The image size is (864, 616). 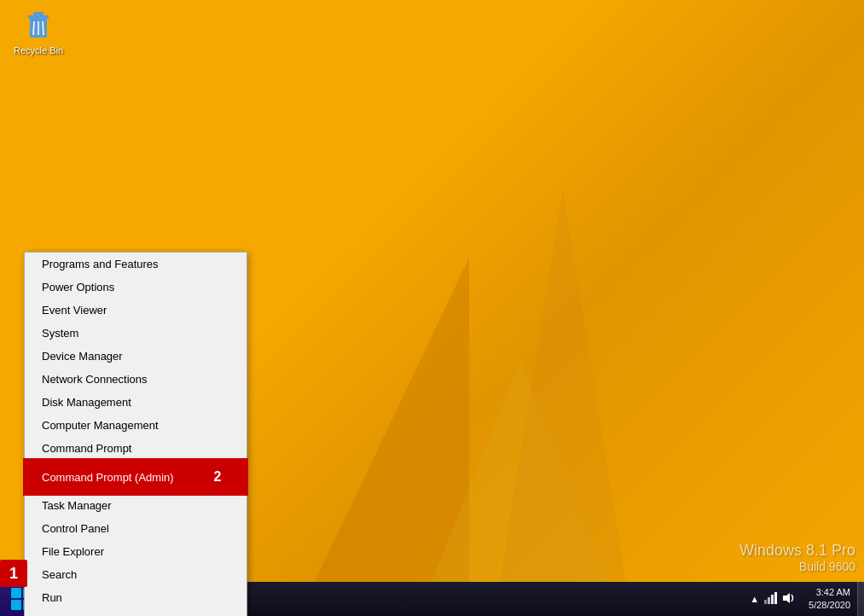 What do you see at coordinates (136, 529) in the screenshot?
I see `menu-item-control-panel: Control Panel` at bounding box center [136, 529].